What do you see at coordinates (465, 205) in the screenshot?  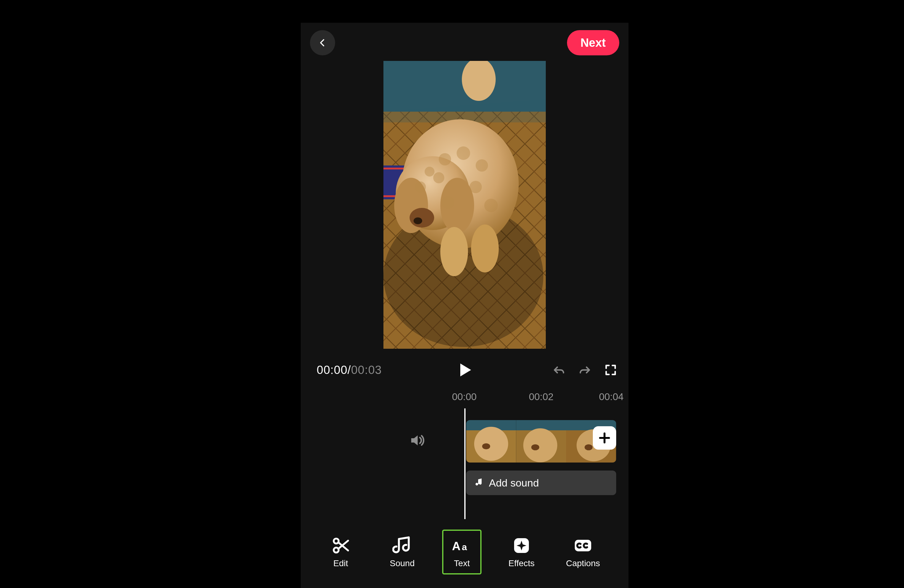 I see `video-preview` at bounding box center [465, 205].